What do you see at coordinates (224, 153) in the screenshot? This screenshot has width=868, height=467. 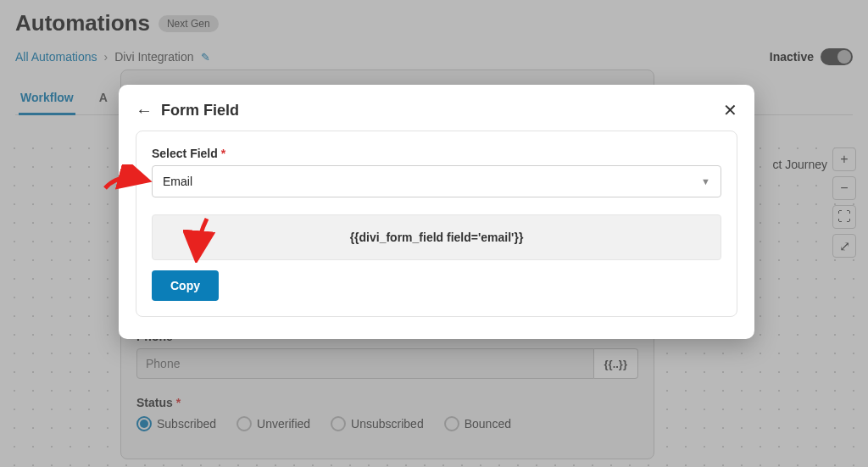 I see `required-asterisk: *` at bounding box center [224, 153].